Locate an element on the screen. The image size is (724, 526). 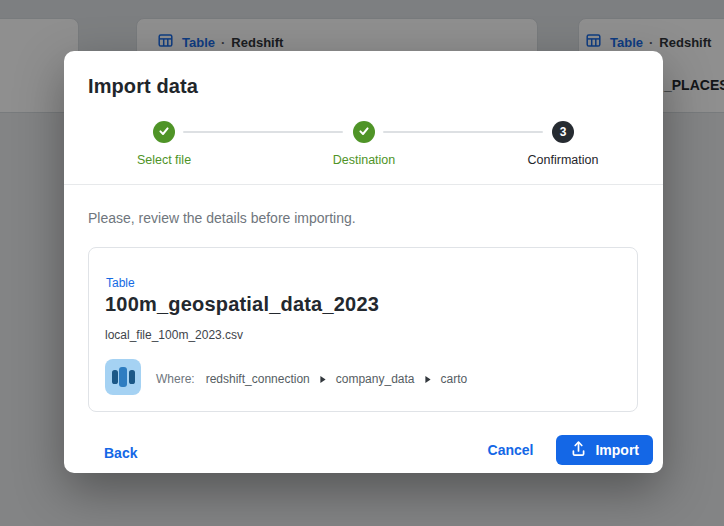
step-number-circle: 3 is located at coordinates (563, 132).